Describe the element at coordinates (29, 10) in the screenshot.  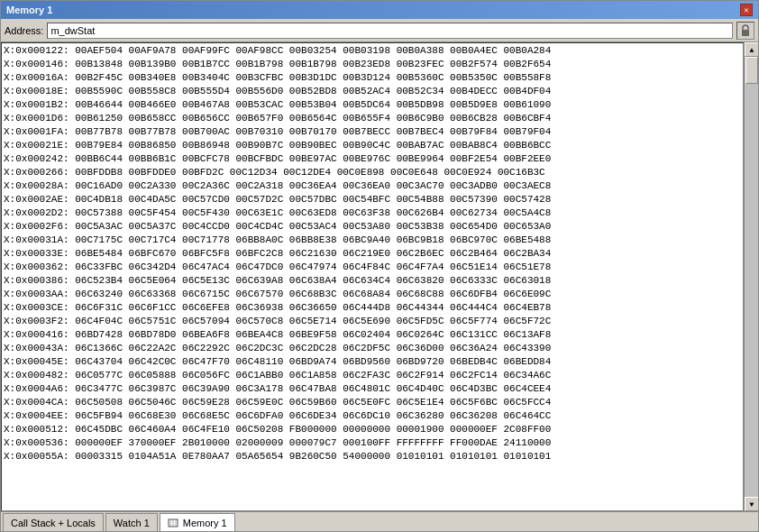
I see `window-title: Memory 1` at that location.